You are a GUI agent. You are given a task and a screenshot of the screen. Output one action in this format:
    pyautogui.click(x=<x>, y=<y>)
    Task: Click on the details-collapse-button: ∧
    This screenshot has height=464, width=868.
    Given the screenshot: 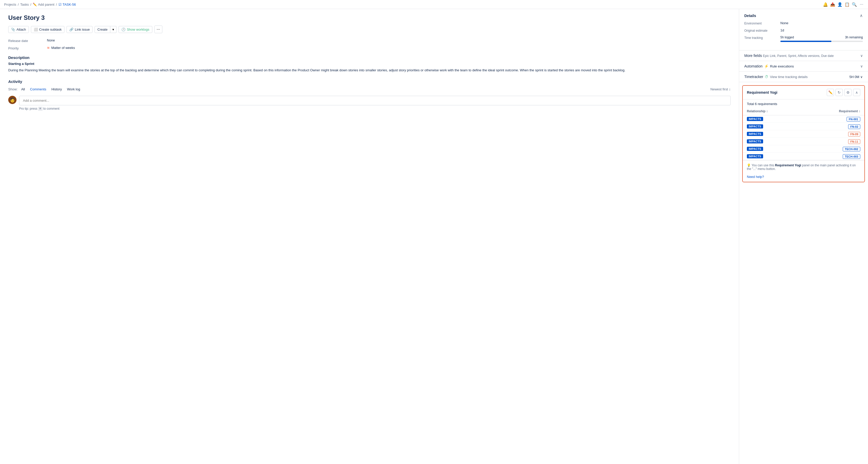 What is the action you would take?
    pyautogui.click(x=861, y=15)
    